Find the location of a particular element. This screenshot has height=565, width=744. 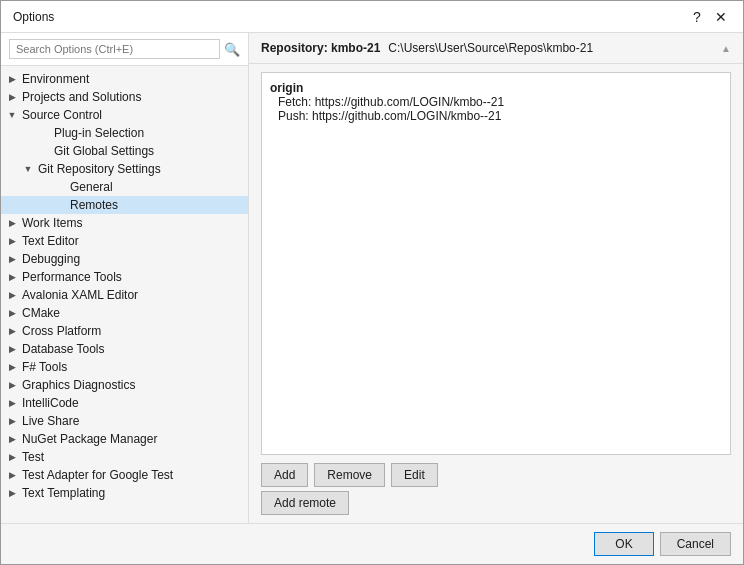

ok-button: OK is located at coordinates (624, 544).